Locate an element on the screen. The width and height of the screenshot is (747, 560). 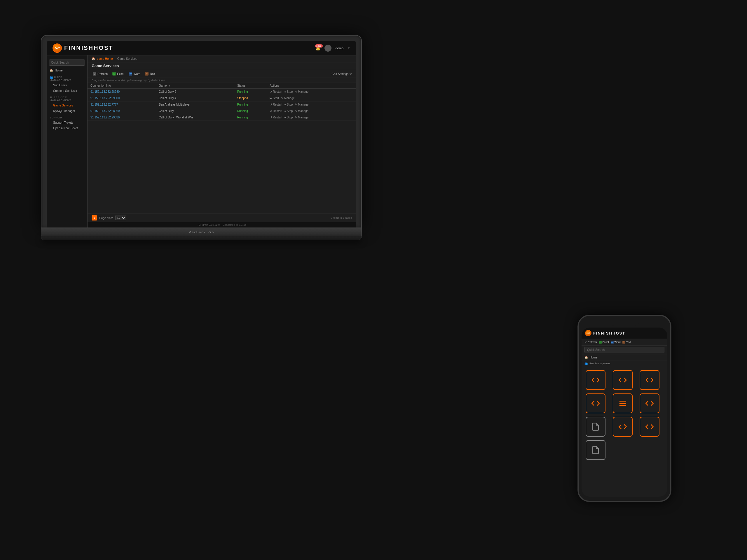
table-row: 91.159.113.252:28960Call of DutyRunning↺… is located at coordinates (222, 111).